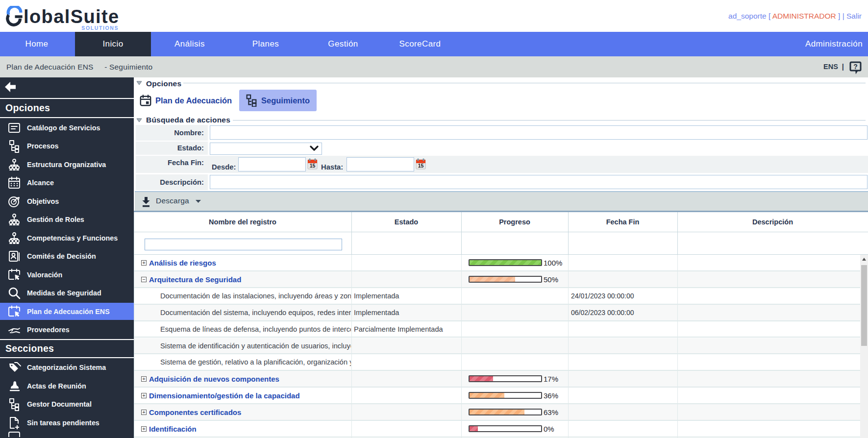 This screenshot has height=438, width=868. Describe the element at coordinates (100, 28) in the screenshot. I see `svg-text: SOLUTIONS` at that location.